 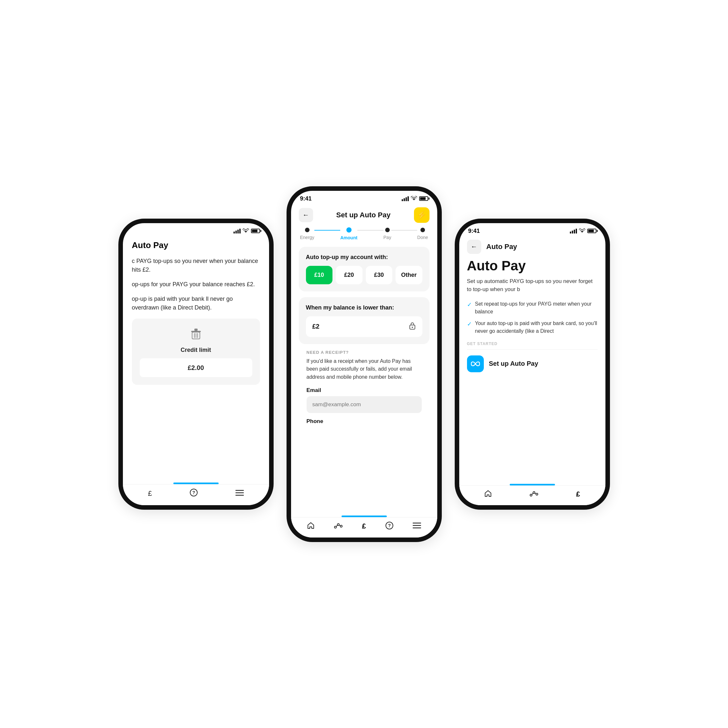 I want to click on topup-card: Auto top-up my account with: £10 £20 £30…, so click(x=364, y=269).